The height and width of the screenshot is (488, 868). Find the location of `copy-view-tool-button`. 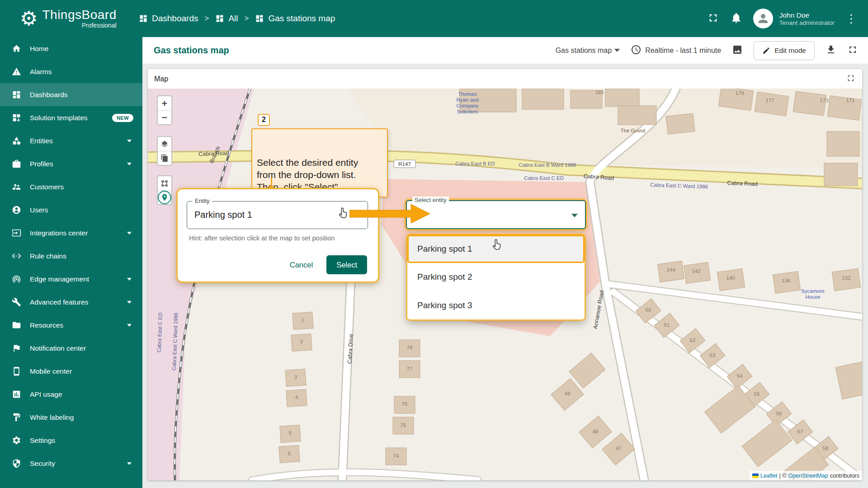

copy-view-tool-button is located at coordinates (165, 158).